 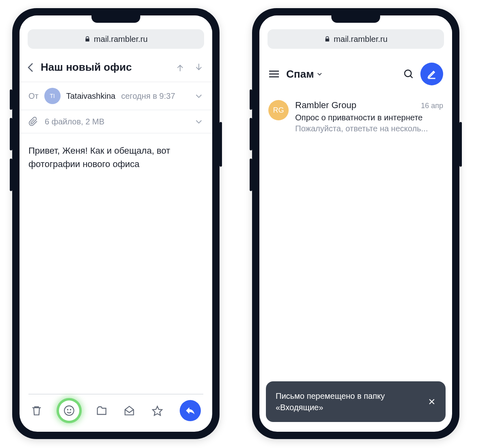 What do you see at coordinates (356, 117) in the screenshot?
I see `mail-list-item: RG Rambler Group 16 апр Опрос о приватно…` at bounding box center [356, 117].